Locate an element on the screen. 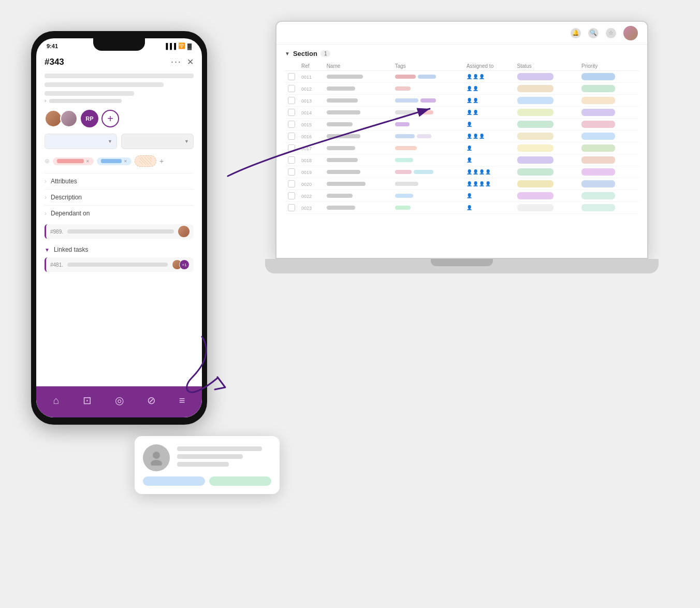 The height and width of the screenshot is (608, 700). notification-icon: 🔔 is located at coordinates (576, 33).